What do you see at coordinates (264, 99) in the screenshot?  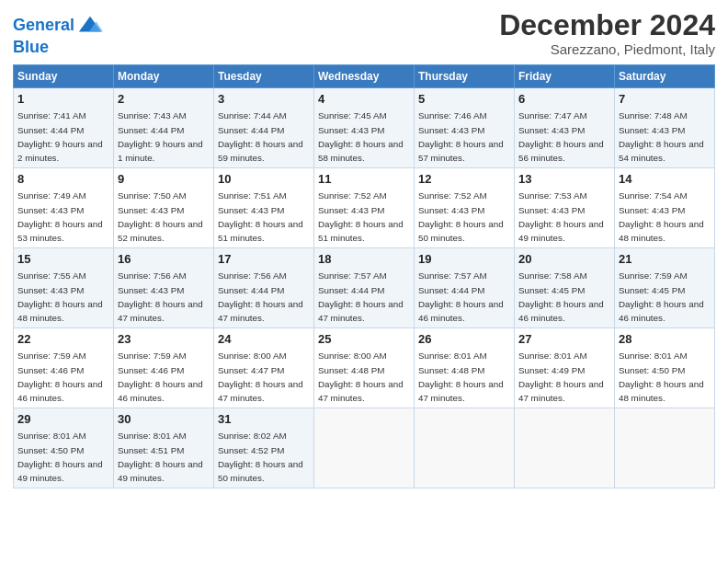 I see `day-number: 3` at bounding box center [264, 99].